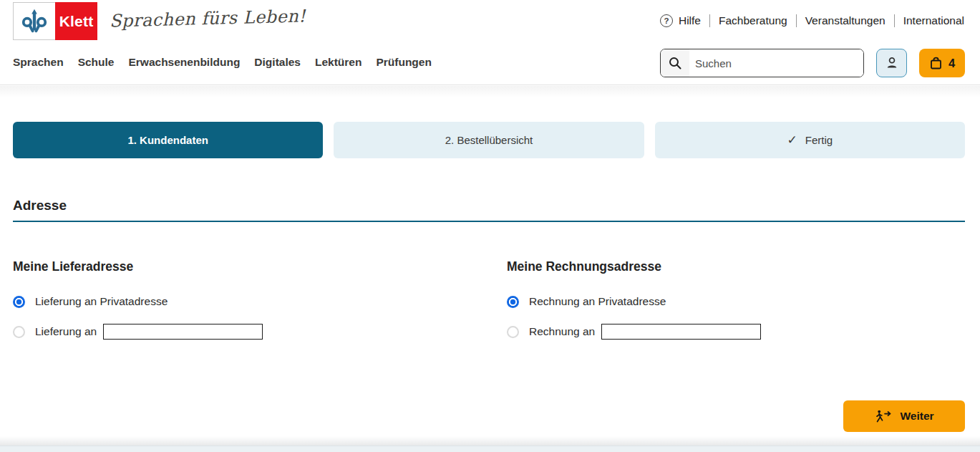  What do you see at coordinates (513, 302) in the screenshot?
I see `billing-private-radio` at bounding box center [513, 302].